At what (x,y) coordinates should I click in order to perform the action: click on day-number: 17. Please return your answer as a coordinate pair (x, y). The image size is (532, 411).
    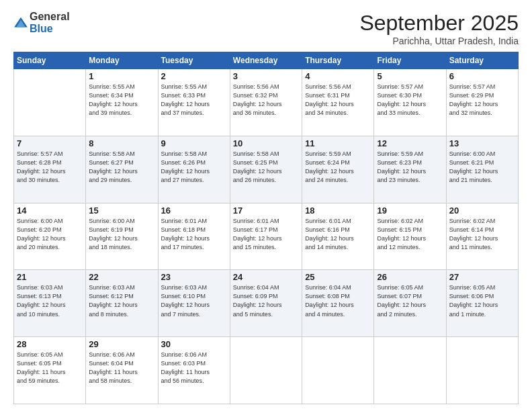
    Looking at the image, I should click on (266, 211).